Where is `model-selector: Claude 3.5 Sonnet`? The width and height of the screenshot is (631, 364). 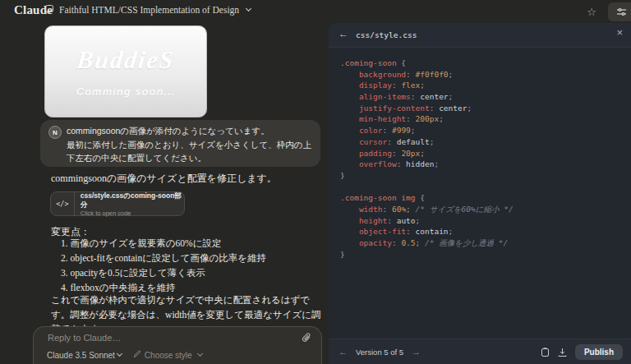 model-selector: Claude 3.5 Sonnet is located at coordinates (84, 355).